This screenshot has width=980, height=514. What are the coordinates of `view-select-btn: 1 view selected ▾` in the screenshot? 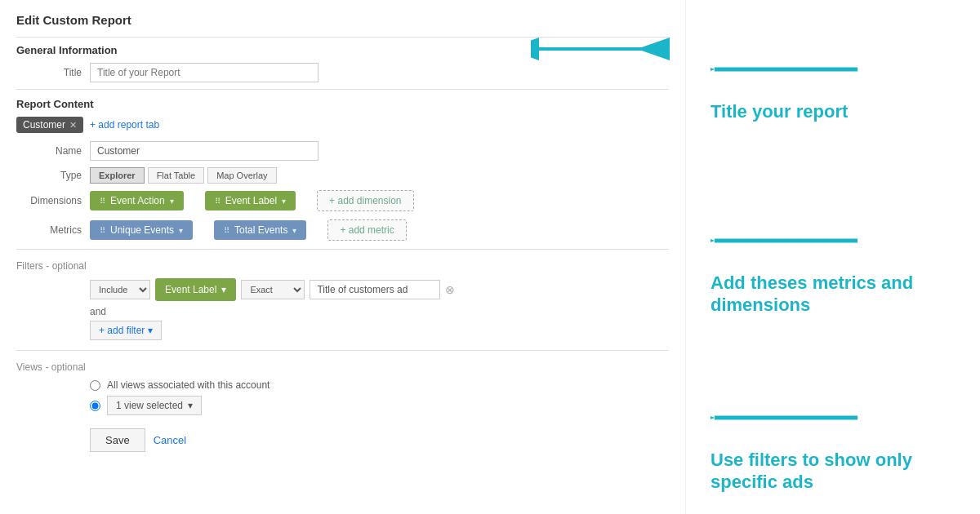 It's located at (154, 405).